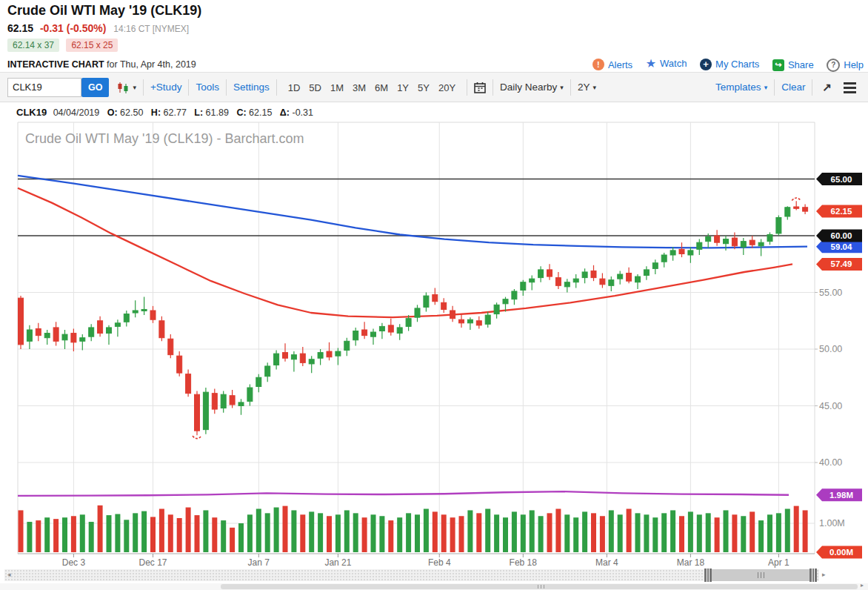  Describe the element at coordinates (151, 29) in the screenshot. I see `quote-timestamp: 14:16 CT [NYMEX]` at that location.